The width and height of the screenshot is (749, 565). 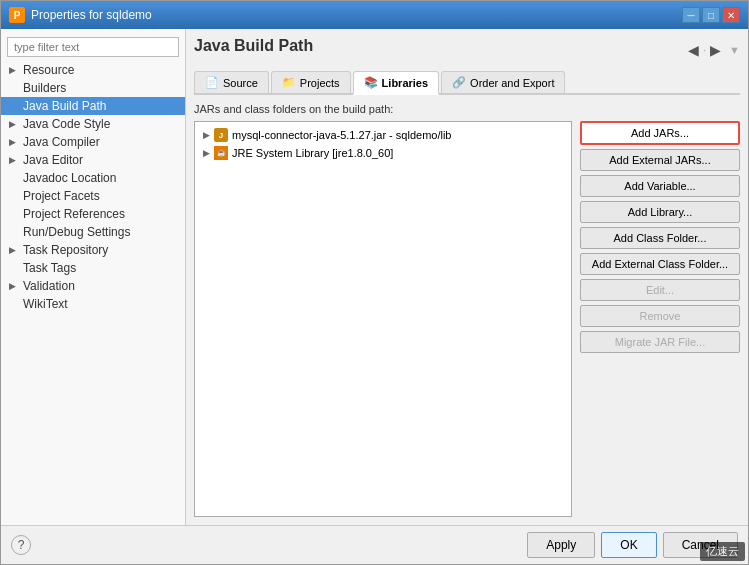 What do you see at coordinates (396, 83) in the screenshot?
I see `tab-libraries: 📚 Libraries` at bounding box center [396, 83].